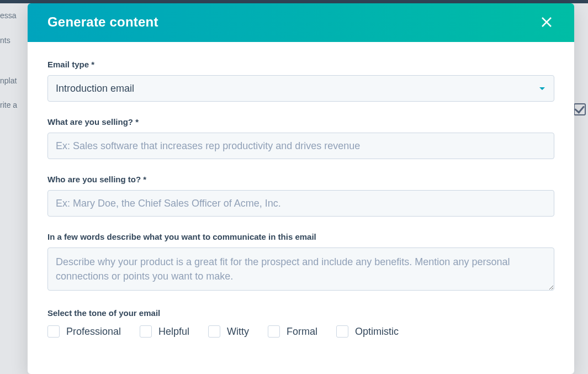  Describe the element at coordinates (301, 179) in the screenshot. I see `selling-to-label: Who are you selling to? *` at that location.